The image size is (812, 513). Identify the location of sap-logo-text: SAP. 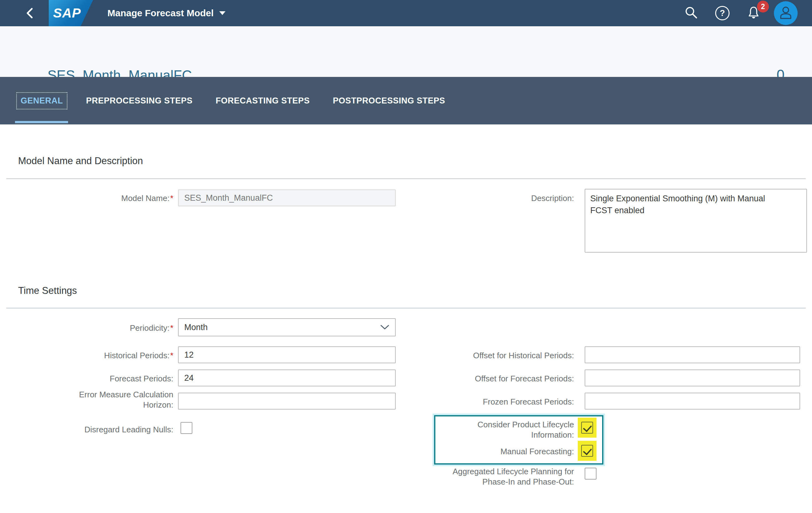
(71, 13).